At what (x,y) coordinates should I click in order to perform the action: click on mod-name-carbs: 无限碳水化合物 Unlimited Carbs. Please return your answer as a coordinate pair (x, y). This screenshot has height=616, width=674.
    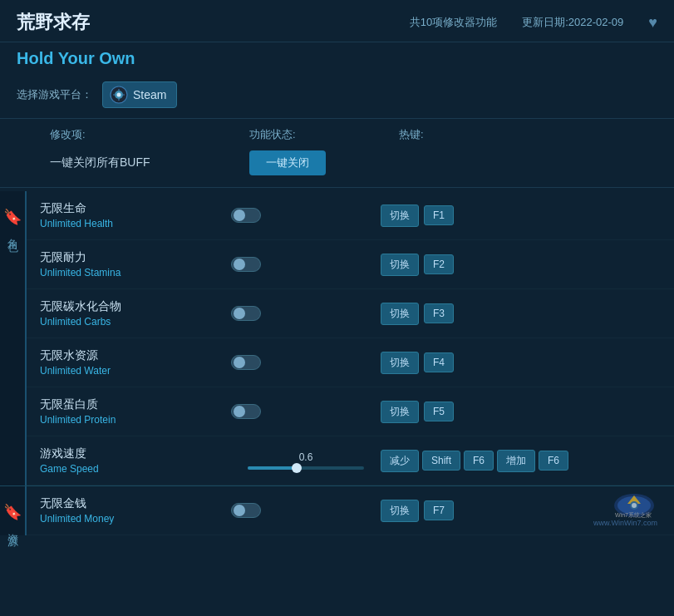
    Looking at the image, I should click on (135, 313).